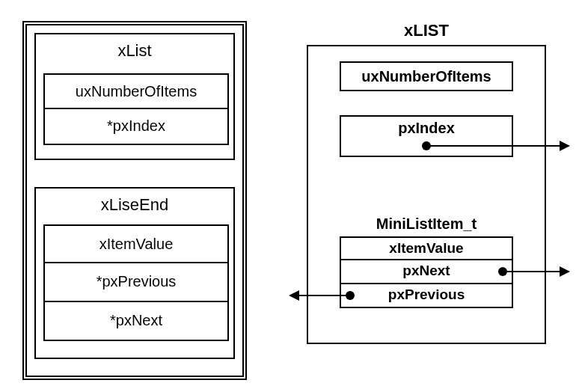 The width and height of the screenshot is (576, 392). What do you see at coordinates (294, 295) in the screenshot?
I see `pxprevious-pointer-arrow-left-icon` at bounding box center [294, 295].